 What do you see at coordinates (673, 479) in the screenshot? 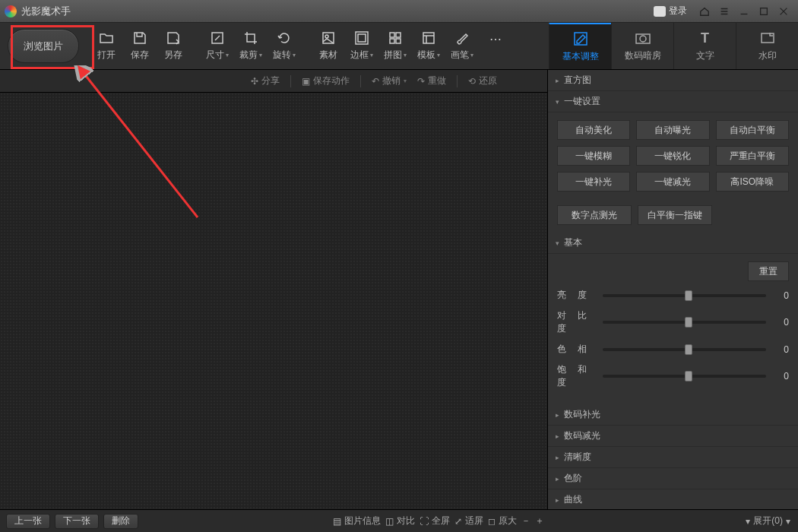
I see `section-collapsed-3: ▸色阶` at bounding box center [673, 479].